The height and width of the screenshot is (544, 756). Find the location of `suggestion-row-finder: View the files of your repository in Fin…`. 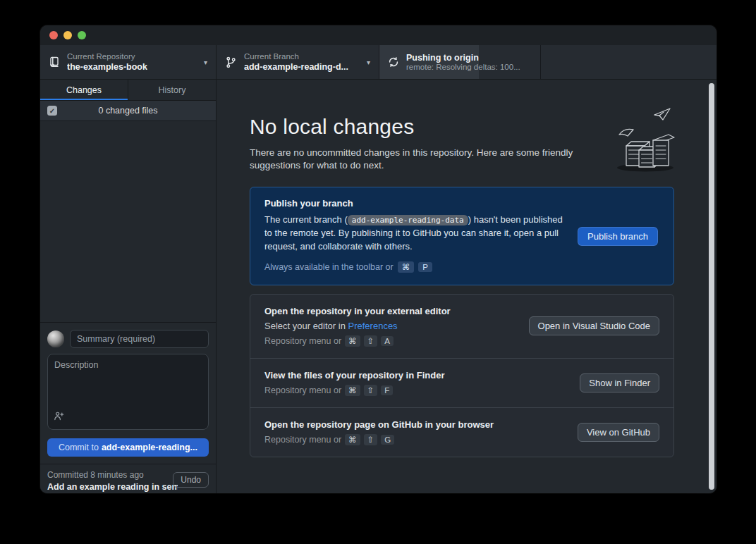

suggestion-row-finder: View the files of your repository in Fin… is located at coordinates (462, 383).